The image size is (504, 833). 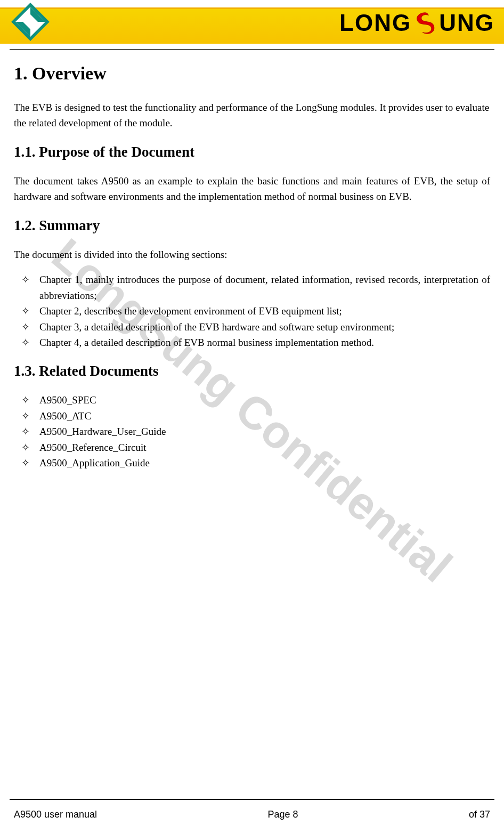 I want to click on list-item: Chapter 3, a detailed description of the…, so click(x=252, y=327).